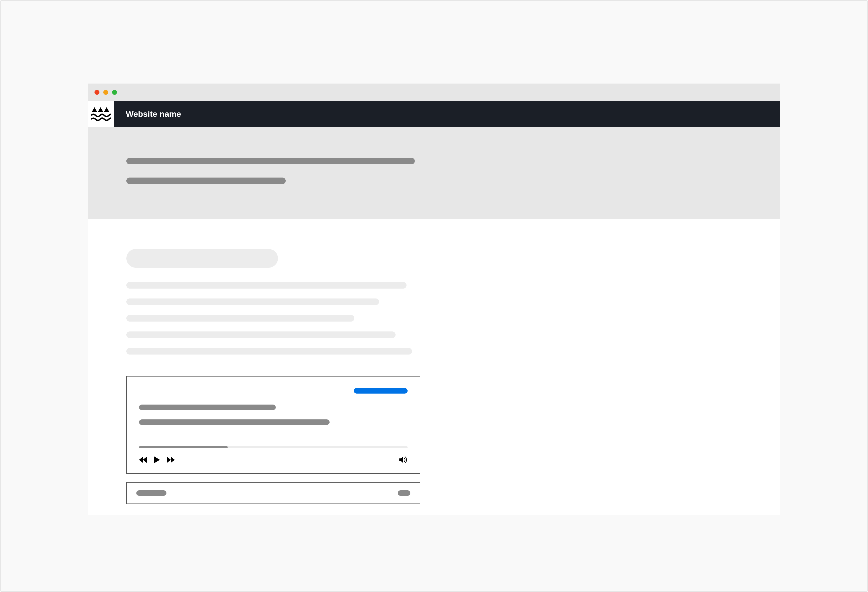 This screenshot has width=868, height=592. Describe the element at coordinates (106, 92) in the screenshot. I see `minimize-icon` at that location.